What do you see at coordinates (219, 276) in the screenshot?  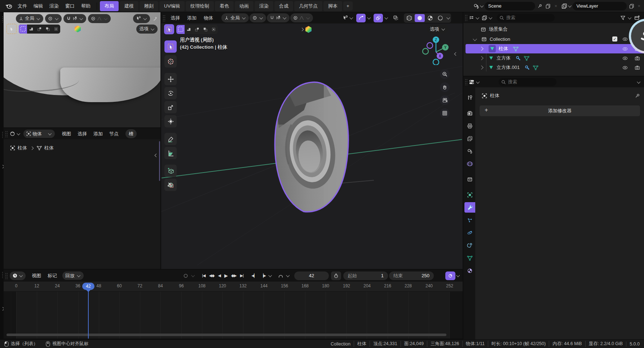 I see `play-reverse-button: ◀` at bounding box center [219, 276].